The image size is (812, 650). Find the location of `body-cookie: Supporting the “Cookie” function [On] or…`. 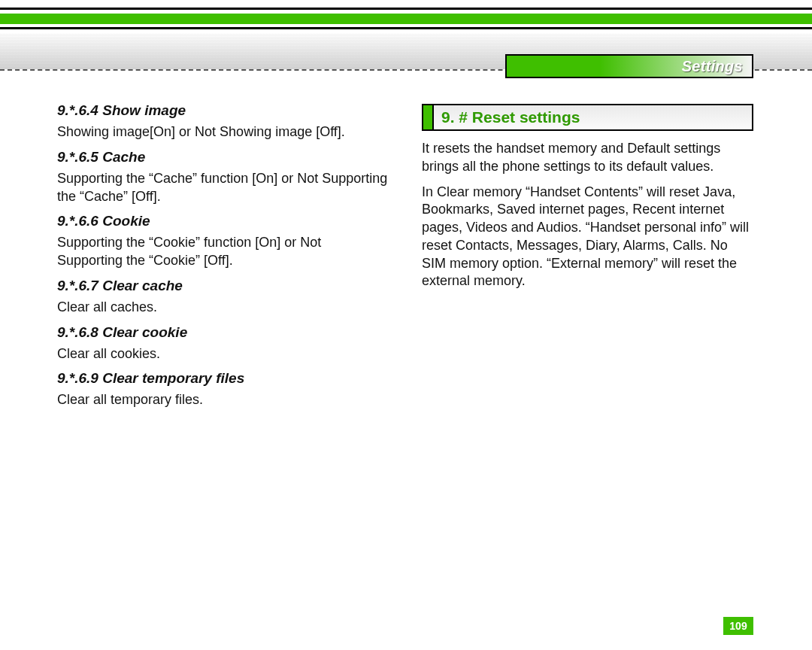

body-cookie: Supporting the “Cookie” function [On] or… is located at coordinates (223, 252).